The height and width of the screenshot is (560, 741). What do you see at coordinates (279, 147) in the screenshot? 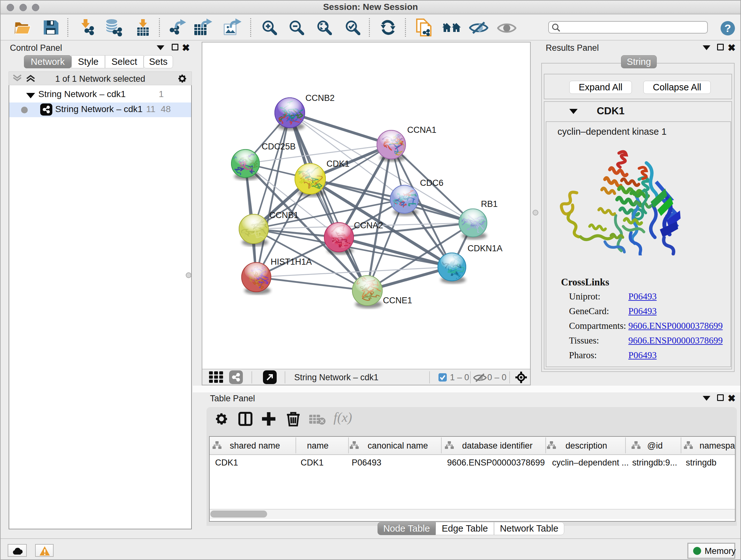
I see `svg-text: CDC25B` at bounding box center [279, 147].